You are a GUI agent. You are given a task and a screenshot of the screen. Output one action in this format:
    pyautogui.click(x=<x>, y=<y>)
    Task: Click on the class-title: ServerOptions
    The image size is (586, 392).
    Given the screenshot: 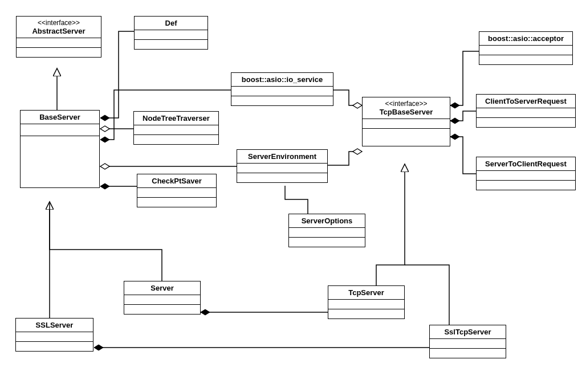 What is the action you would take?
    pyautogui.click(x=327, y=221)
    